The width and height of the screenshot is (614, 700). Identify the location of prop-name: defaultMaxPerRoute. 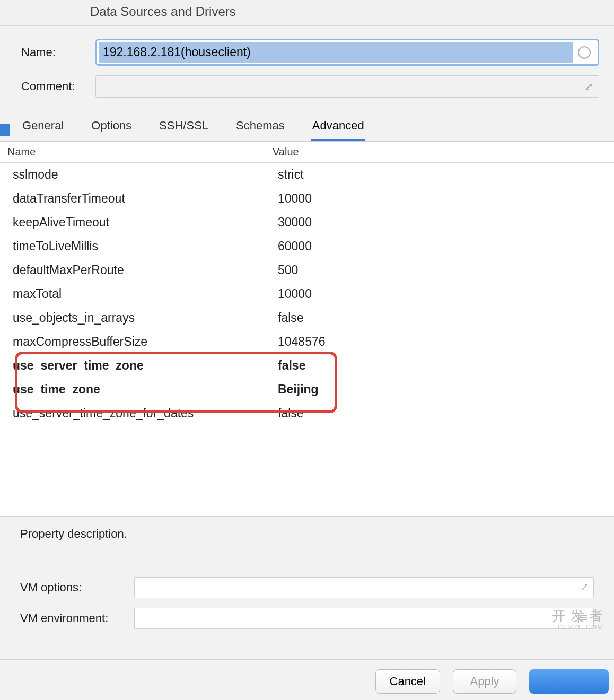
(133, 270).